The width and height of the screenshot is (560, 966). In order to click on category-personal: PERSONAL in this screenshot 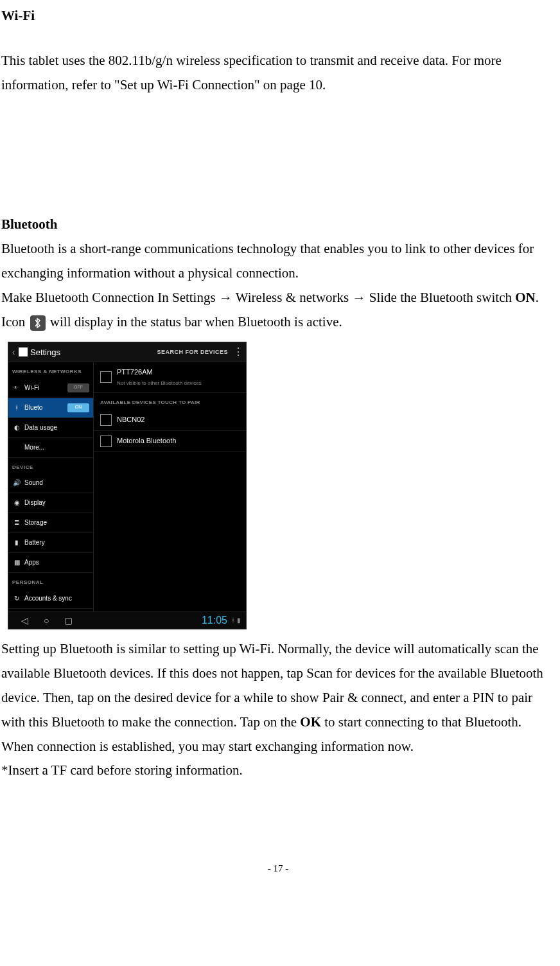, I will do `click(51, 581)`.